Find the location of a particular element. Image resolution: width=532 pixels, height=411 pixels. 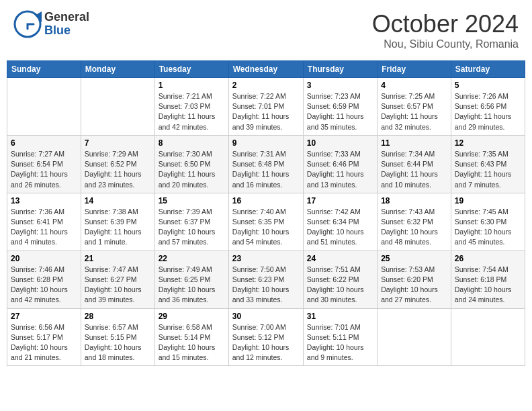

day-info: Sunrise: 7:34 AMSunset: 6:44 PMDaylight:… is located at coordinates (414, 169).